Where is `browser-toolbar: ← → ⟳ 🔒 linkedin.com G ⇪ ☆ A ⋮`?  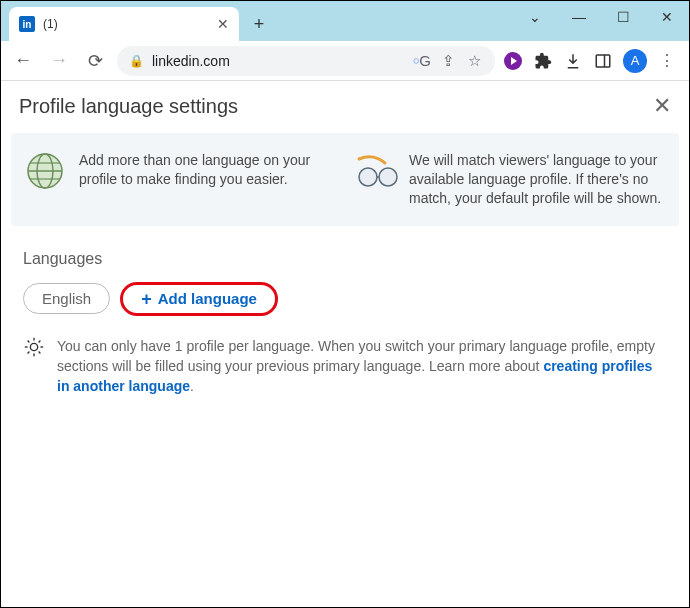 browser-toolbar: ← → ⟳ 🔒 linkedin.com G ⇪ ☆ A ⋮ is located at coordinates (345, 61).